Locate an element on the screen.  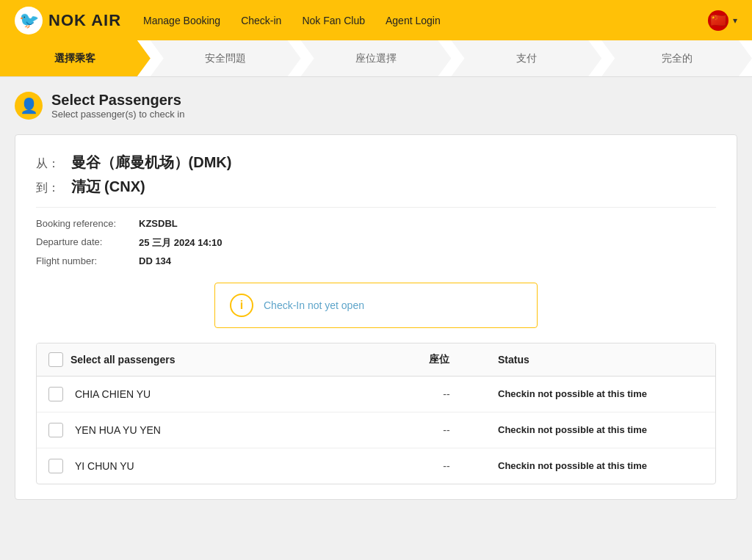
passenger-row: YI CHUN YU -- Checkin not possible at th… is located at coordinates (376, 466).